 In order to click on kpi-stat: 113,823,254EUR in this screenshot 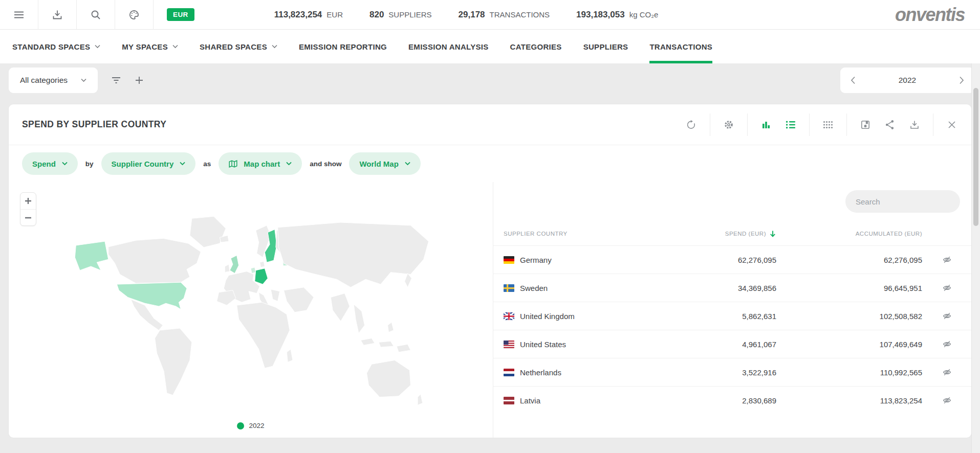, I will do `click(309, 15)`.